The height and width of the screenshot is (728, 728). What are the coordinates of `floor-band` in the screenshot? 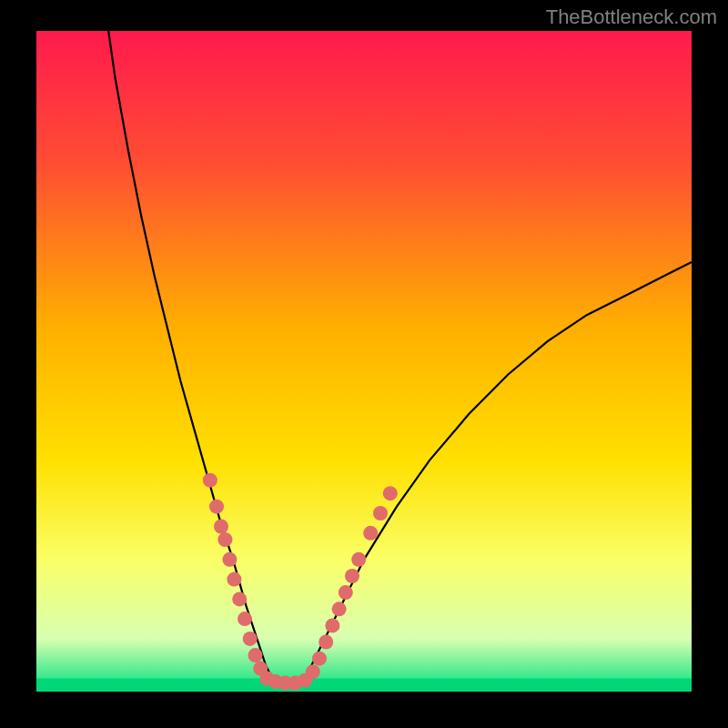 It's located at (364, 684).